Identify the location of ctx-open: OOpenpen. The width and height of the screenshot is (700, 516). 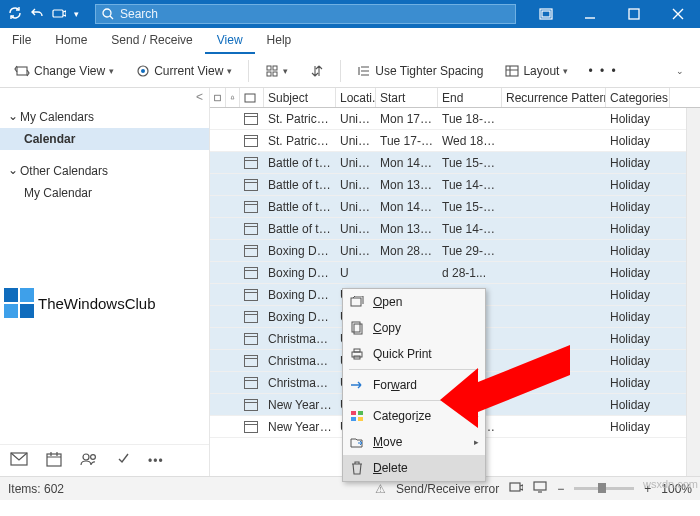
(414, 302).